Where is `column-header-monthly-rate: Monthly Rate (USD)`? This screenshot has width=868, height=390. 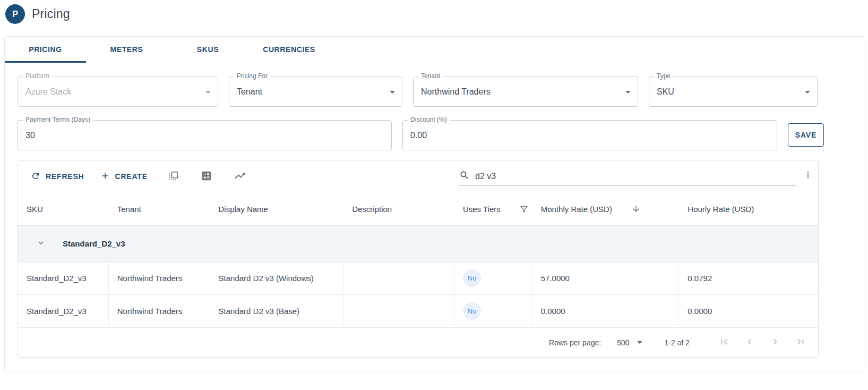 column-header-monthly-rate: Monthly Rate (USD) is located at coordinates (606, 209).